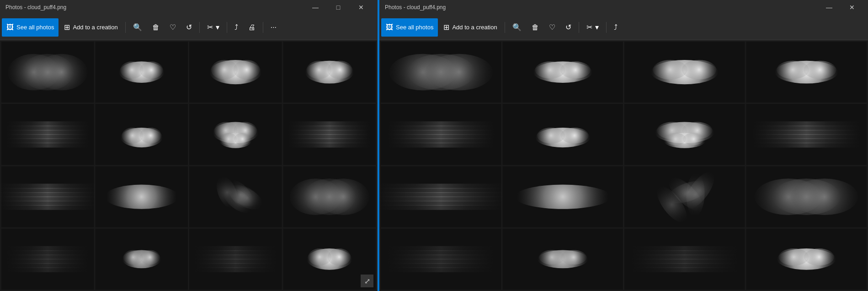 The image size is (868, 291). I want to click on left-share-btn: ⤴, so click(236, 27).